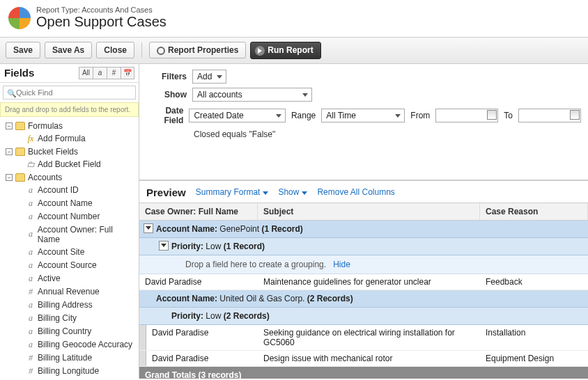 This screenshot has width=588, height=380. Describe the element at coordinates (205, 77) in the screenshot. I see `add-filter-label: Add` at that location.